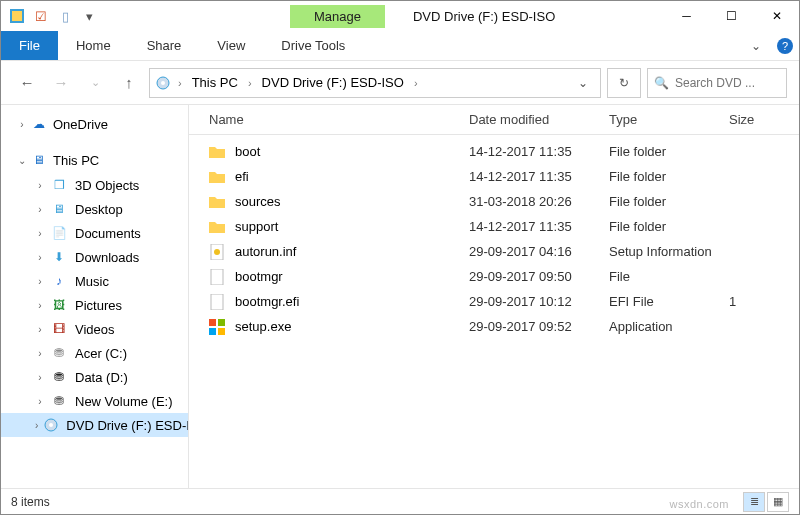 Image resolution: width=800 pixels, height=515 pixels. Describe the element at coordinates (494, 276) in the screenshot. I see `file-row: bootmgr29-09-2017 09:50File` at that location.